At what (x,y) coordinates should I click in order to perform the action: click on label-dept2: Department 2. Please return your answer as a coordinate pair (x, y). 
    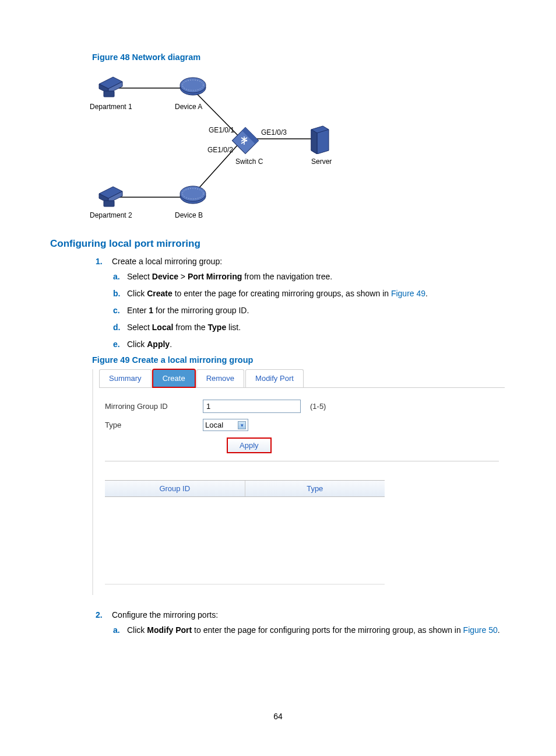
    Looking at the image, I should click on (111, 215).